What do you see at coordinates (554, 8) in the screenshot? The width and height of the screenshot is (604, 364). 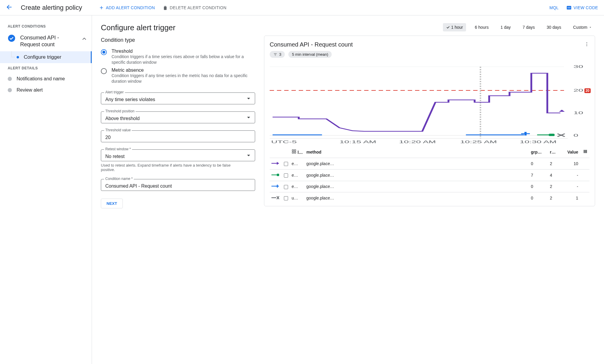 I see `mql-button: MQL` at bounding box center [554, 8].